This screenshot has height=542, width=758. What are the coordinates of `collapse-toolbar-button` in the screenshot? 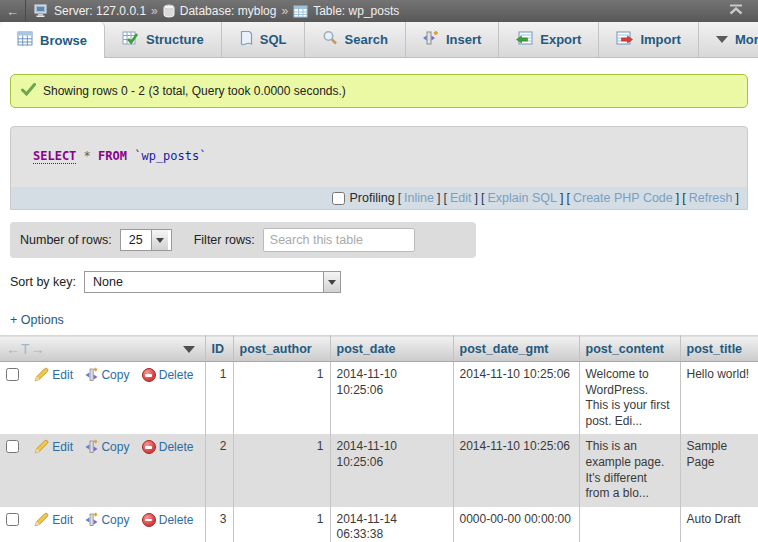 It's located at (736, 11).